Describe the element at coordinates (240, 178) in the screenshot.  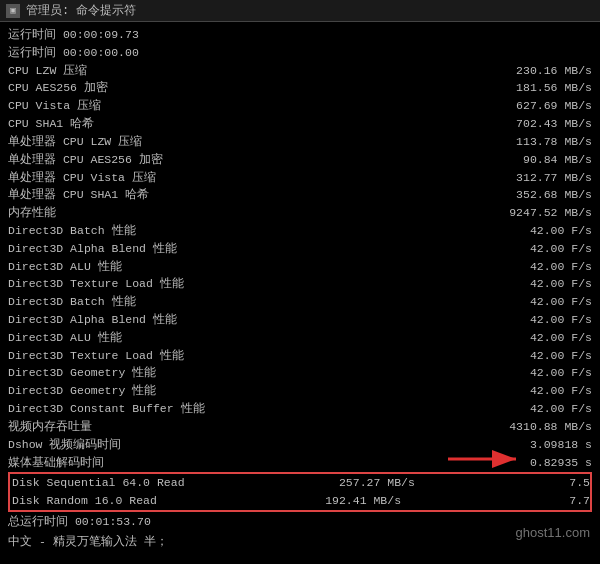
I see `label: 单处理器 CPU Vista 压缩` at that location.